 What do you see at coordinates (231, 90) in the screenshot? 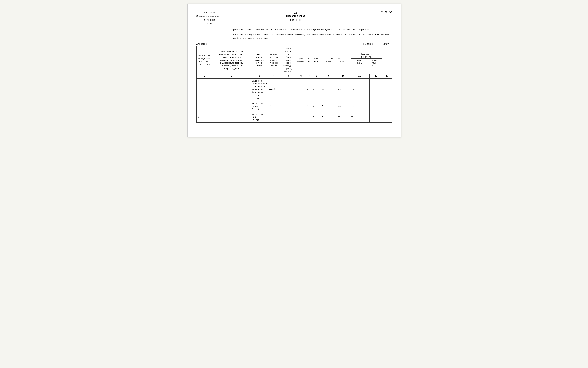
I see `row1-cipher` at bounding box center [231, 90].